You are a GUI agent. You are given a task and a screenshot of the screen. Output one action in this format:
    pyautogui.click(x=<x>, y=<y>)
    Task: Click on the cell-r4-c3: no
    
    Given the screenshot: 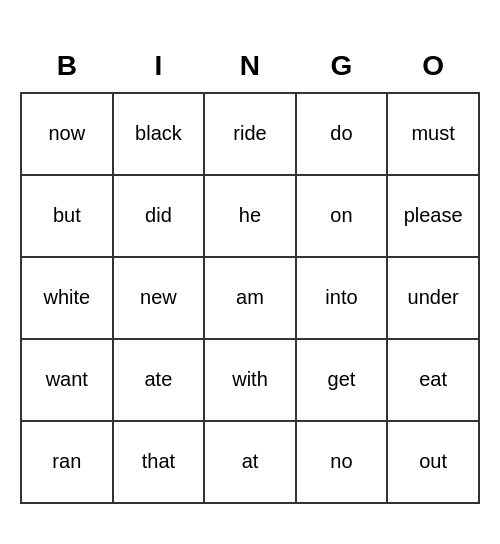 What is the action you would take?
    pyautogui.click(x=342, y=462)
    